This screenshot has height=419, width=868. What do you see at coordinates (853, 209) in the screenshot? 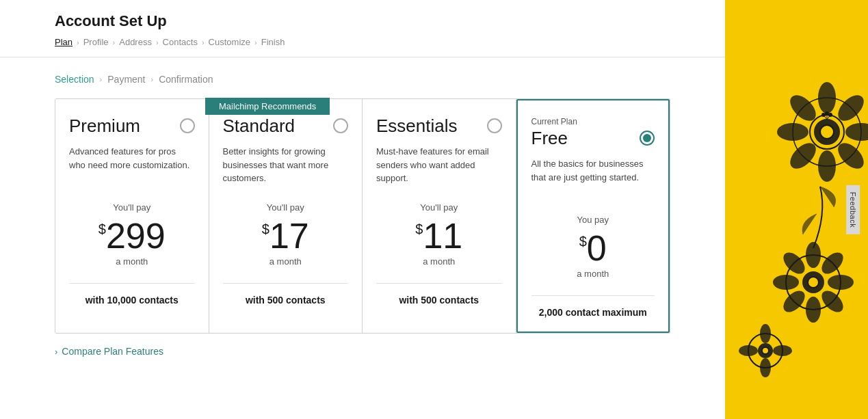
I see `feedback-tab: Feedback` at bounding box center [853, 209].